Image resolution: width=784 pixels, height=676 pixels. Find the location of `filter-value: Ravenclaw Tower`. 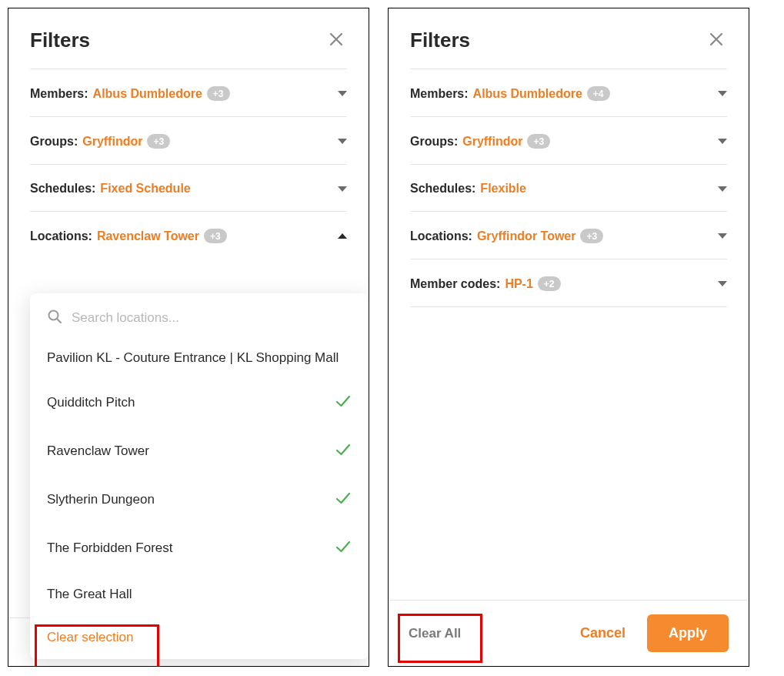

filter-value: Ravenclaw Tower is located at coordinates (148, 236).